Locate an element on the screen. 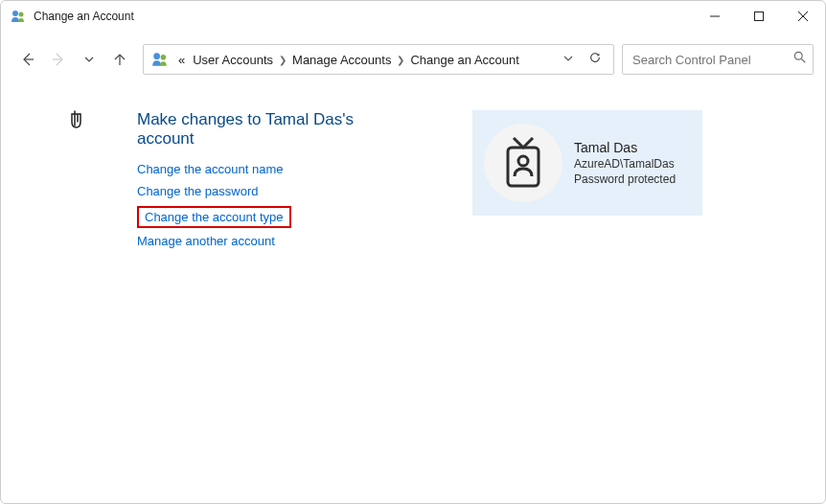 The image size is (826, 504). avatar is located at coordinates (523, 163).